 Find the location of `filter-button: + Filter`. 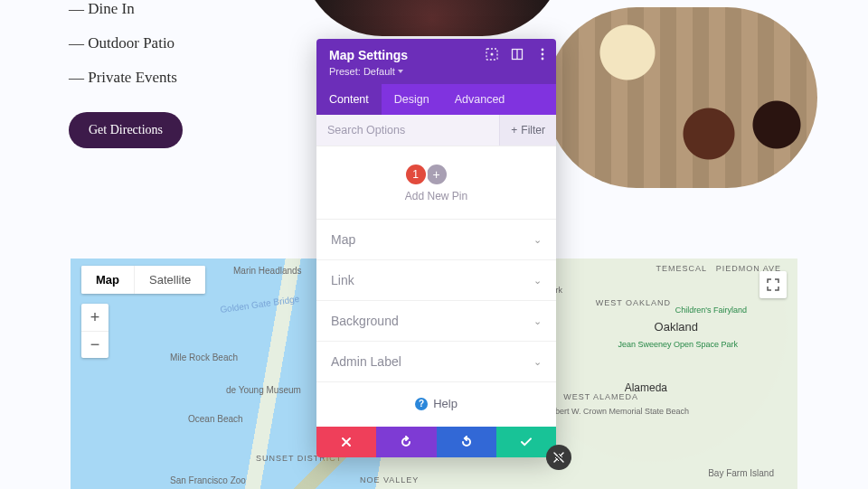

filter-button: + Filter is located at coordinates (528, 130).